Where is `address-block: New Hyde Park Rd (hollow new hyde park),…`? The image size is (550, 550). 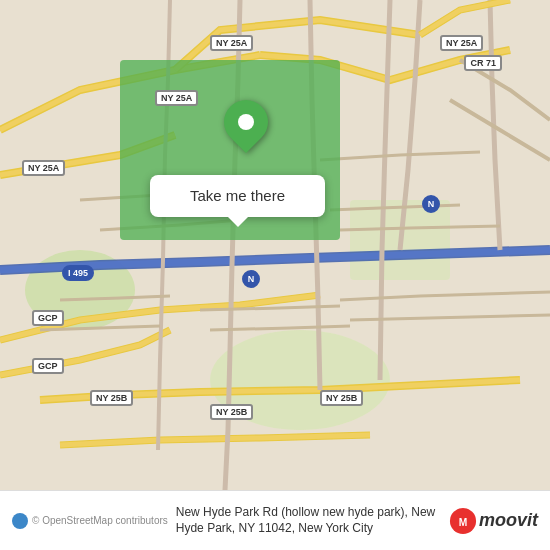 address-block: New Hyde Park Rd (hollow new hyde park),… is located at coordinates (308, 520).